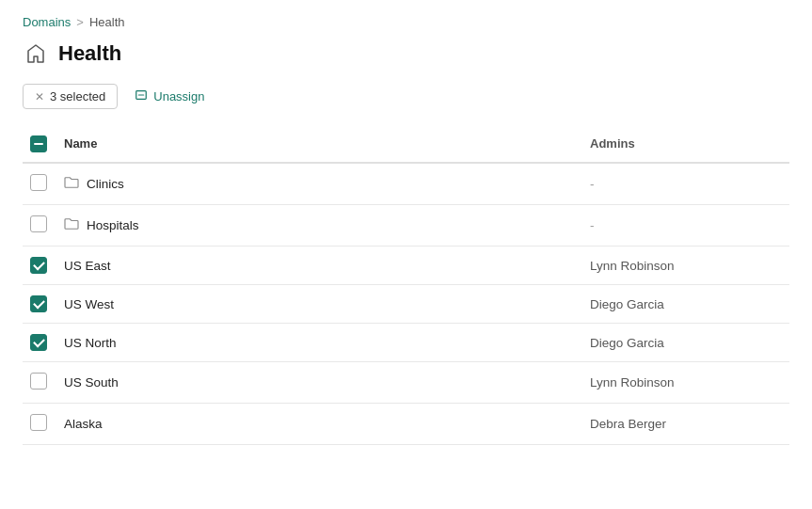 This screenshot has width=812, height=509. Describe the element at coordinates (47, 23) in the screenshot. I see `breadcrumb-parent: Domains` at that location.